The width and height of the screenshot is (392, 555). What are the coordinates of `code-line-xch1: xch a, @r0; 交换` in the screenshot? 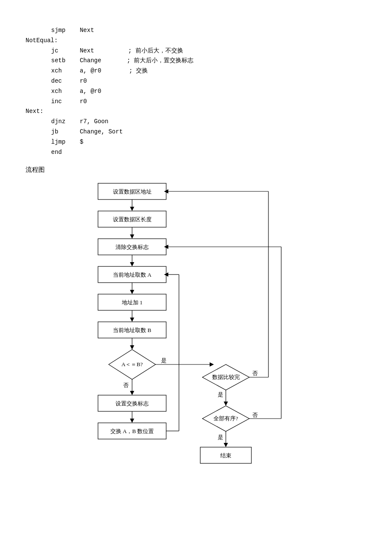 It's located at (196, 71).